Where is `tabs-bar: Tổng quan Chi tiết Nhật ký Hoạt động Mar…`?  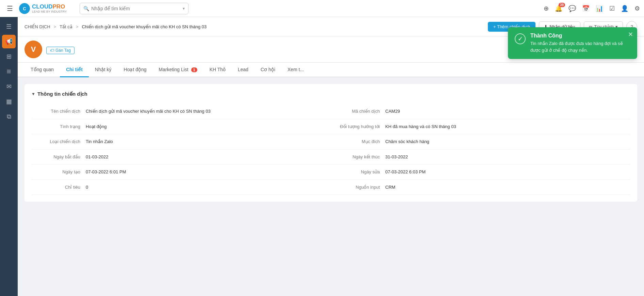 tabs-bar: Tổng quan Chi tiết Nhật ký Hoạt động Mar… is located at coordinates (331, 70).